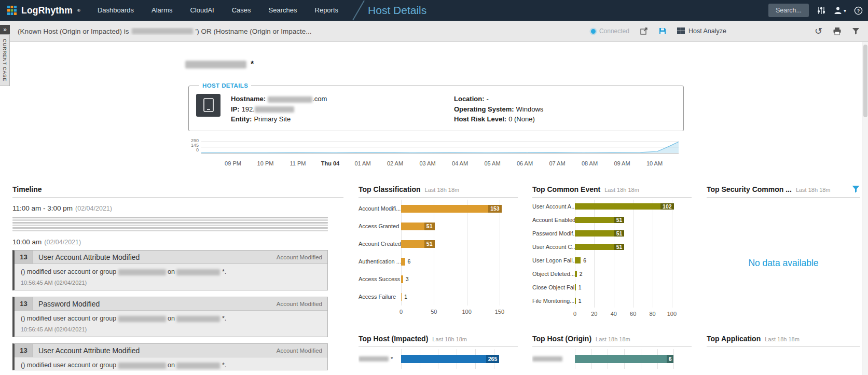 The width and height of the screenshot is (868, 375). I want to click on activity-x-tick: 03 AM, so click(428, 163).